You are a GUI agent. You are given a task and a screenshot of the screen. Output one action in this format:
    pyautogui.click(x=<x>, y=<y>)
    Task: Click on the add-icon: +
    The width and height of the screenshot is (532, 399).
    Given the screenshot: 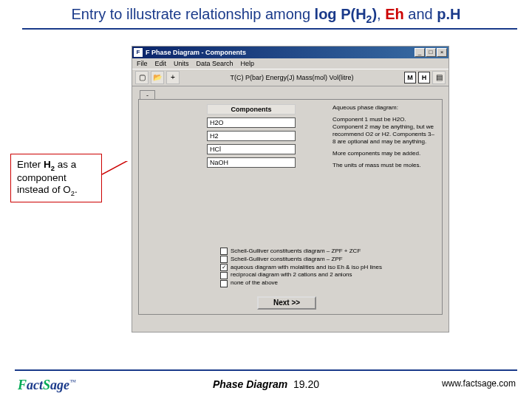 What is the action you would take?
    pyautogui.click(x=173, y=78)
    